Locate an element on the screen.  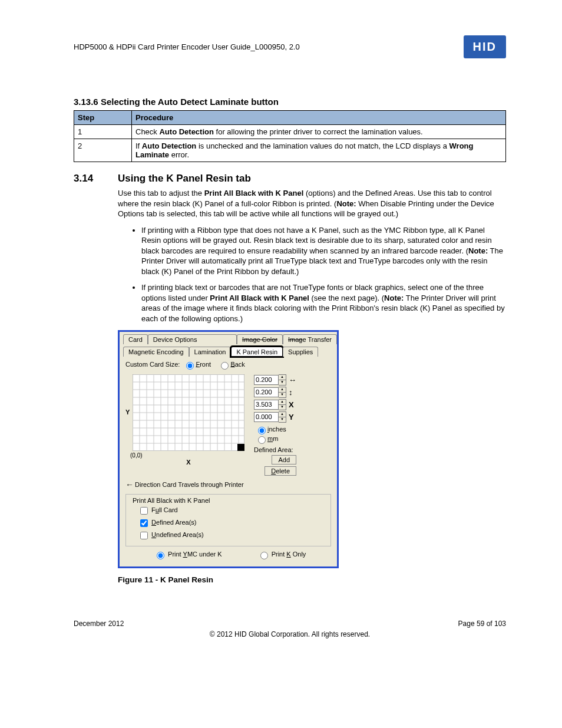
doc-title: HDP5000 & HDPii Card Printer Encoder Use… is located at coordinates (187, 47).